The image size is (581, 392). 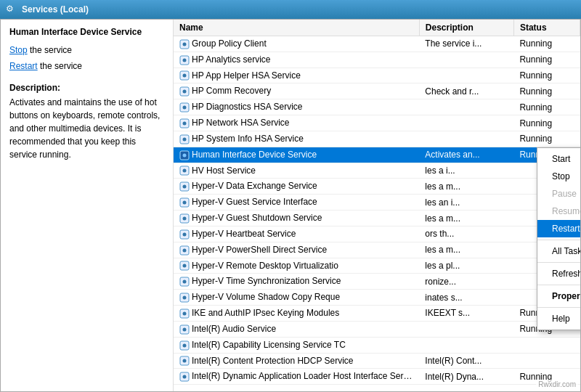 I want to click on table-row: HP System Info HSA ServiceRunning, so click(x=377, y=139).